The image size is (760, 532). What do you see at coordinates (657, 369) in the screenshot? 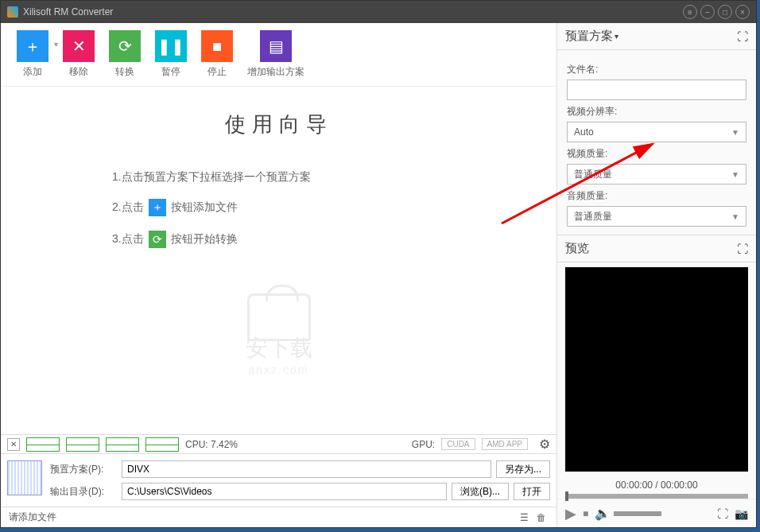
I see `preview-video` at bounding box center [657, 369].